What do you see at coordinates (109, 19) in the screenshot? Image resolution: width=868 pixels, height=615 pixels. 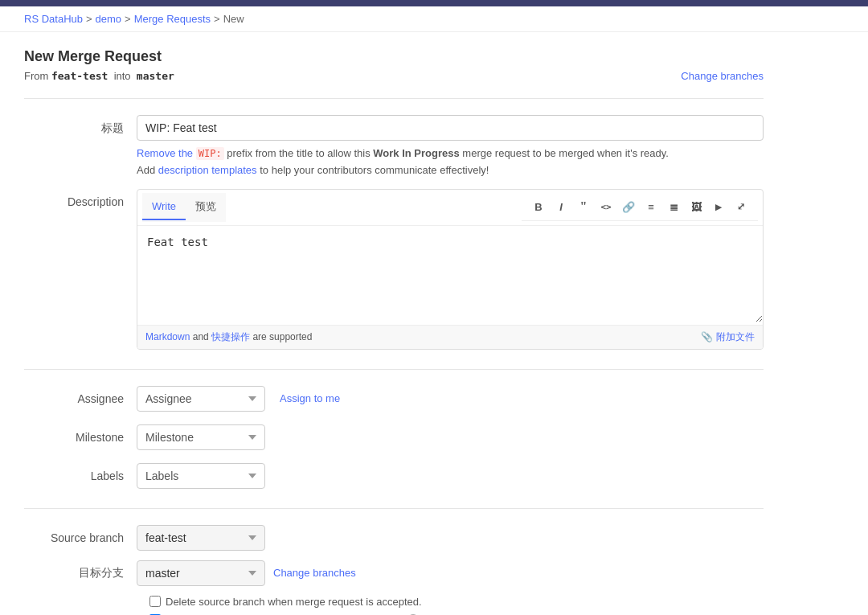 I see `breadcrumb-demo: demo` at bounding box center [109, 19].